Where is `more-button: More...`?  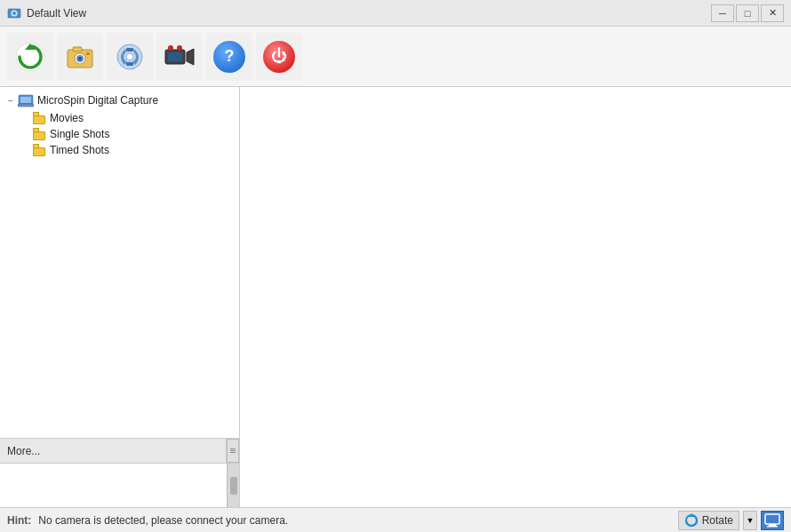 more-button: More... is located at coordinates (114, 451).